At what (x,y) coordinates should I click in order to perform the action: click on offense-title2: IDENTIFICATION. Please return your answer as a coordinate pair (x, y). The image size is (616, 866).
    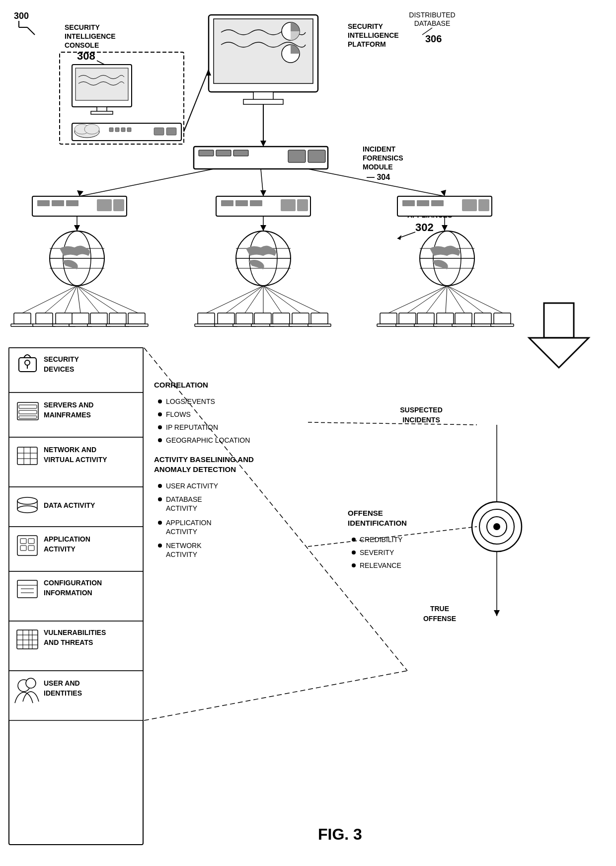
    Looking at the image, I should click on (378, 523).